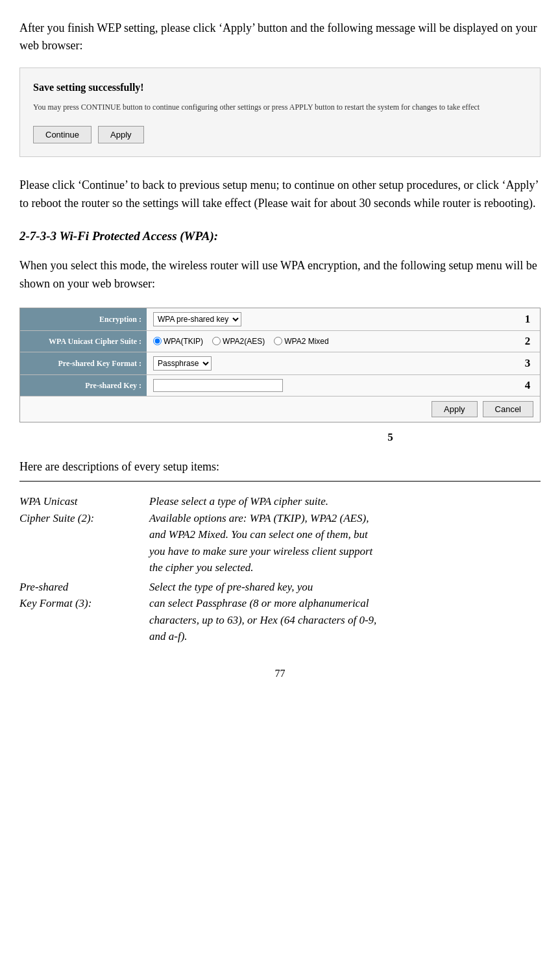 The image size is (560, 965). What do you see at coordinates (334, 319) in the screenshot?
I see `encryption-ctrl: WPA pre-shared key` at bounding box center [334, 319].